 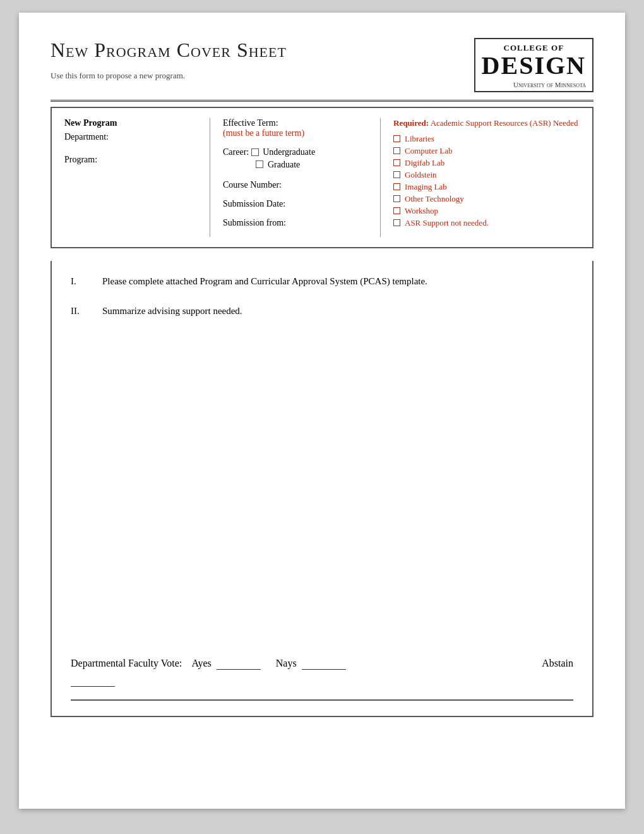 I want to click on effective-term-label: Effective Term: (must be a future term), so click(x=295, y=128).